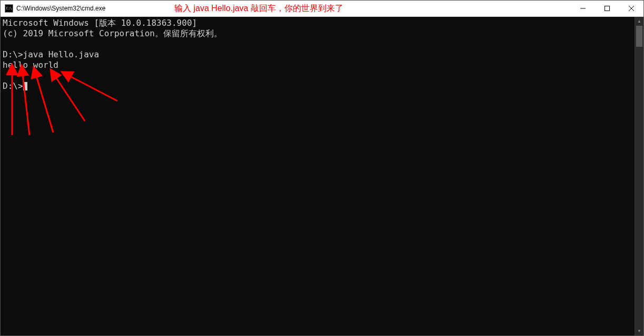 This screenshot has width=644, height=336. I want to click on maximize-icon, so click(607, 8).